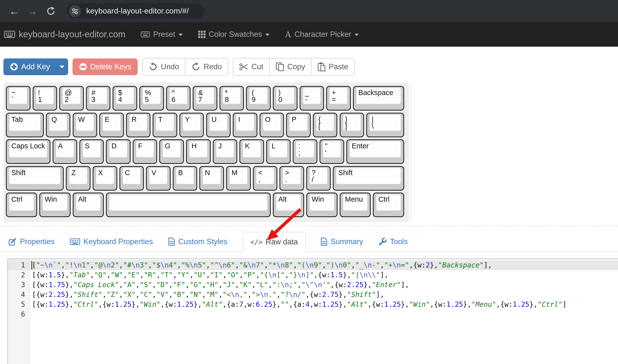 Image resolution: width=618 pixels, height=364 pixels. I want to click on add-key-button: Add Key, so click(29, 67).